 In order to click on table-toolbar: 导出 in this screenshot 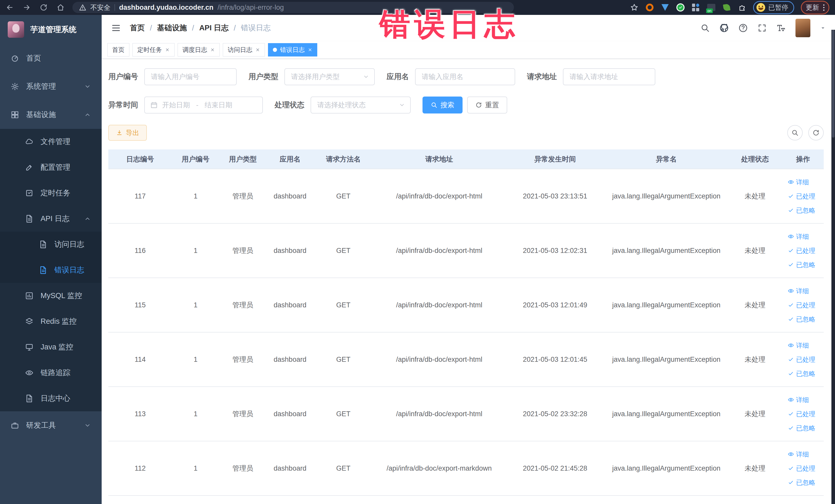, I will do `click(466, 133)`.